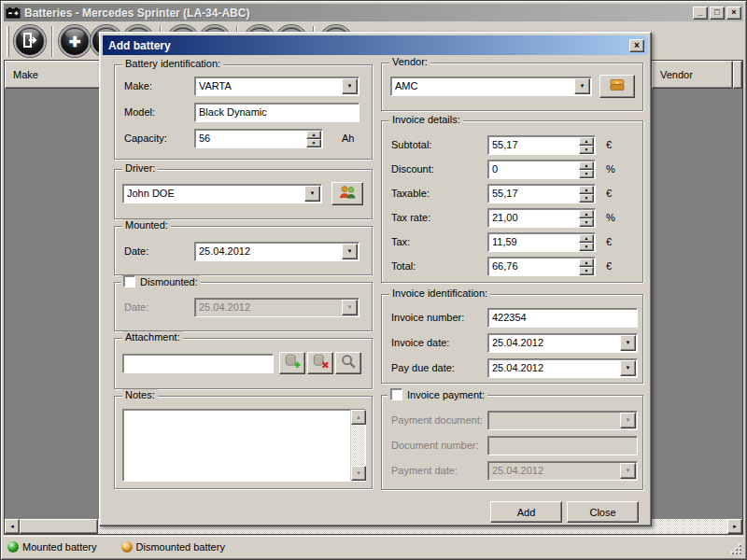 Image resolution: width=747 pixels, height=560 pixels. What do you see at coordinates (198, 364) in the screenshot?
I see `attachment-path-input` at bounding box center [198, 364].